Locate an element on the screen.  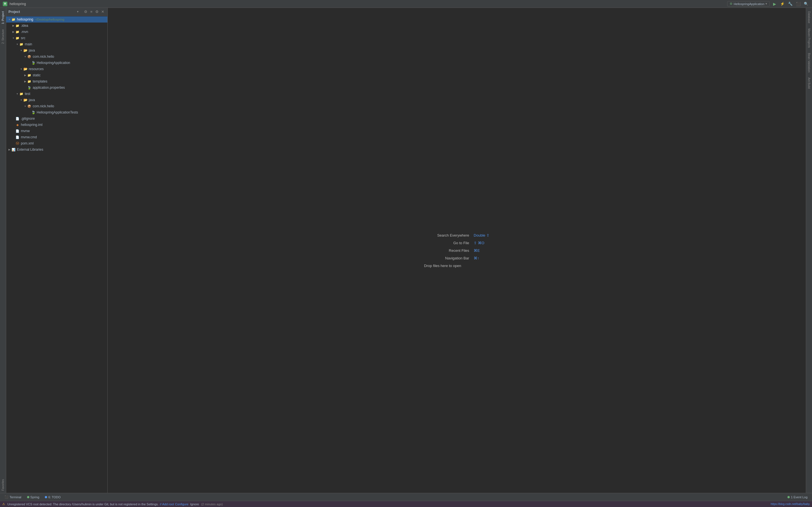
tree-item-resources: ▾ 📂 resources is located at coordinates (57, 69).